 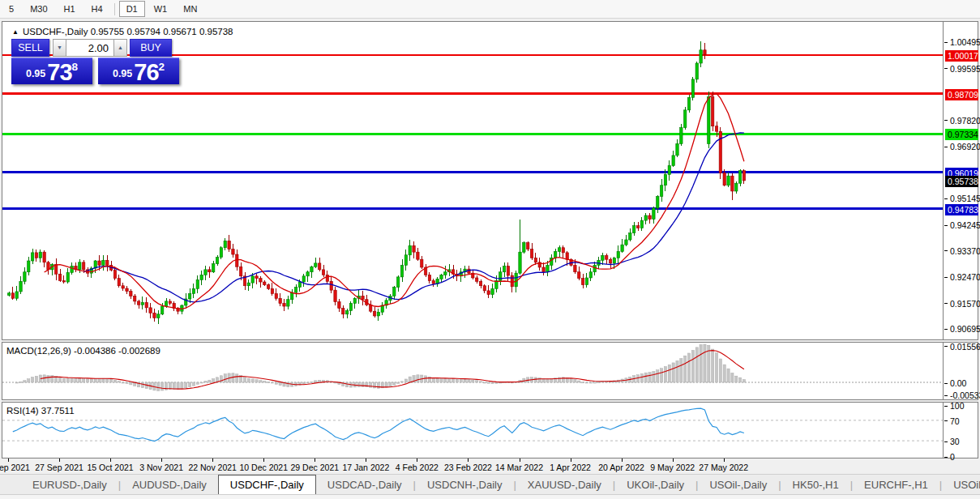 What do you see at coordinates (160, 9) in the screenshot?
I see `timeframe-button-w1: W1` at bounding box center [160, 9].